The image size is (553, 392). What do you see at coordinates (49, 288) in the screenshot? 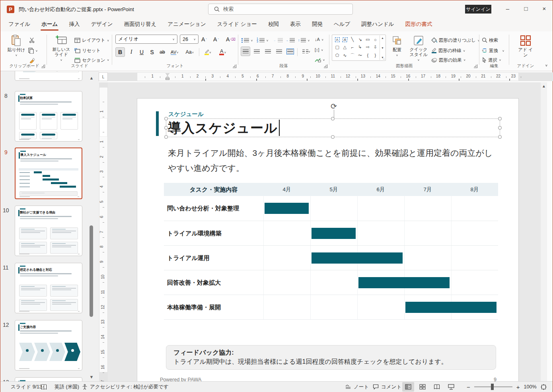
I see `slide-thumbnail-11: 想定される懸念と対応` at bounding box center [49, 288].